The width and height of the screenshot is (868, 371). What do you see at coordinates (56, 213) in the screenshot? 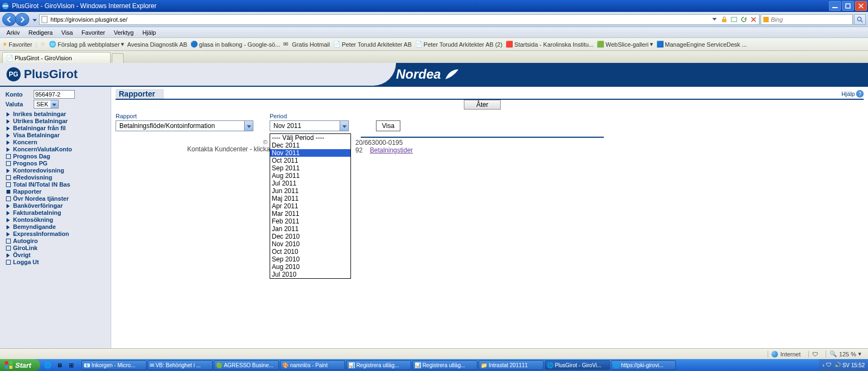
I see `sidebar-item: Fakturabetalning` at bounding box center [56, 213].